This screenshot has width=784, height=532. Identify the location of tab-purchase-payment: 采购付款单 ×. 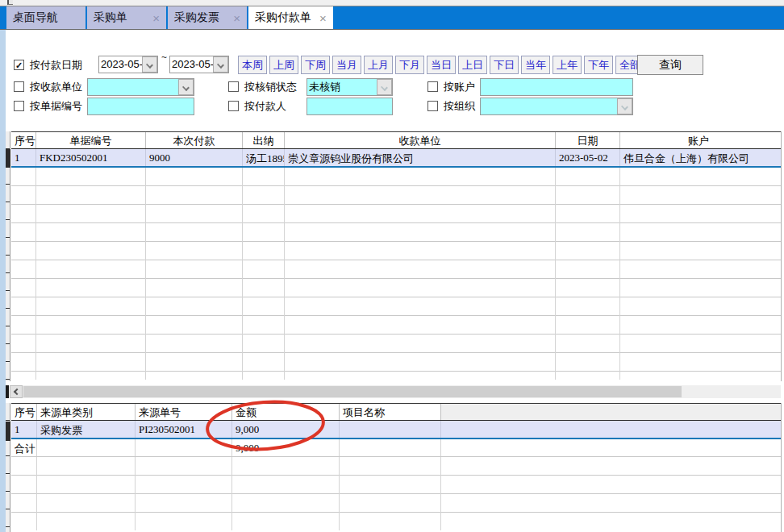
(290, 18).